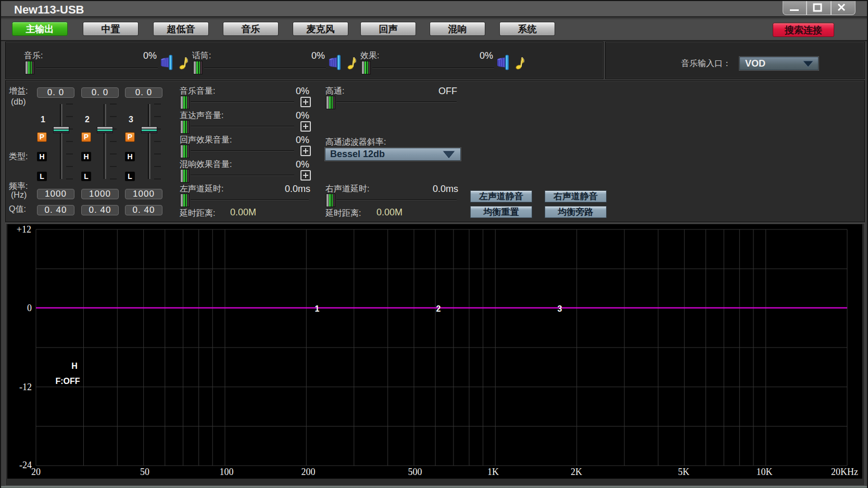 The width and height of the screenshot is (868, 488). Describe the element at coordinates (227, 472) in the screenshot. I see `svg-text: 100` at that location.